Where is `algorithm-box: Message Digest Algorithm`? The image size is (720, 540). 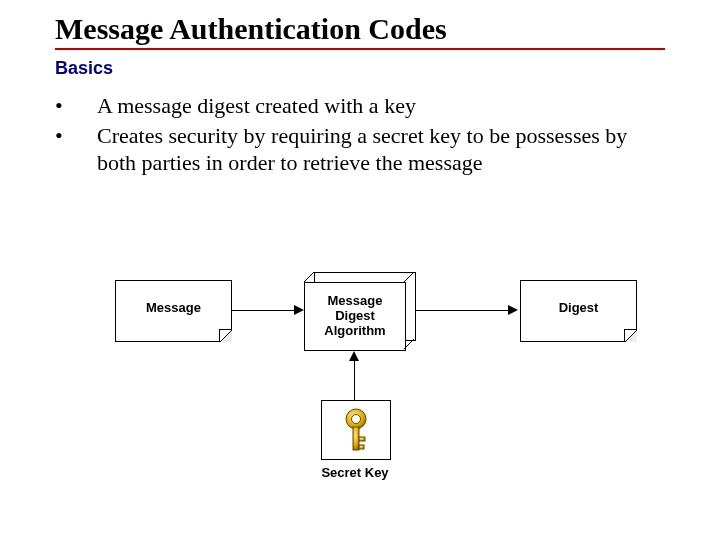 algorithm-box: Message Digest Algorithm is located at coordinates (355, 316).